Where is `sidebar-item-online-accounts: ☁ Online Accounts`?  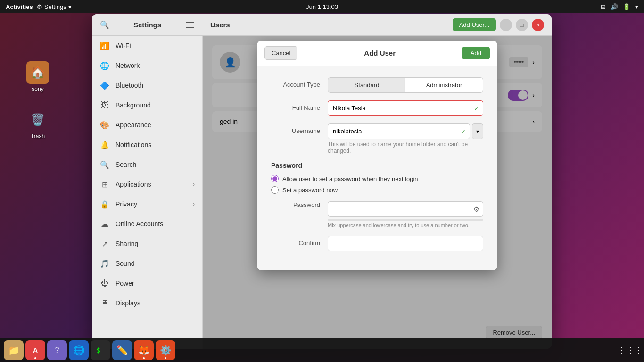 sidebar-item-online-accounts: ☁ Online Accounts is located at coordinates (147, 224).